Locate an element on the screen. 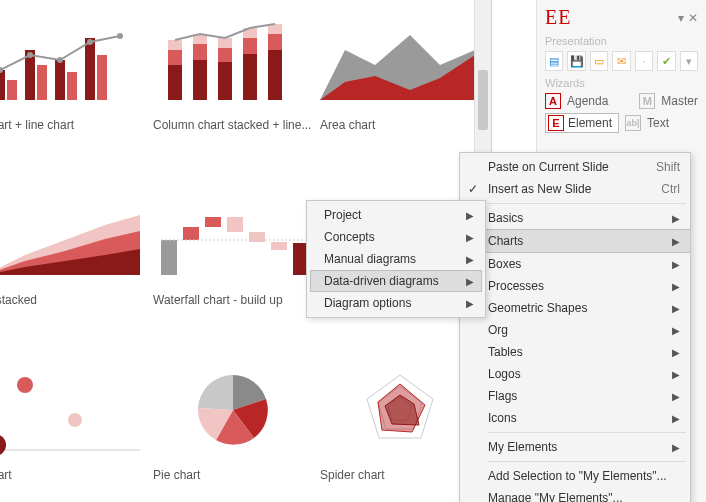 The width and height of the screenshot is (706, 502). panel-close-icon: ✕ is located at coordinates (693, 18).